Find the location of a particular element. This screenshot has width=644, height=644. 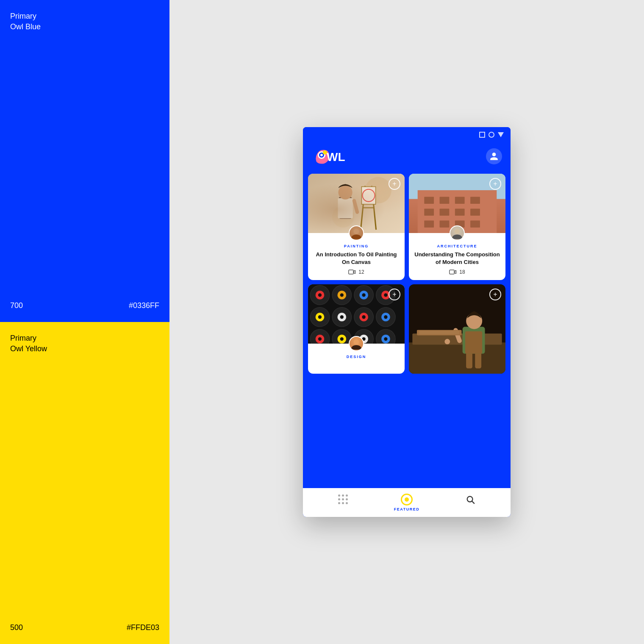

card-architecture-image: + is located at coordinates (457, 203).